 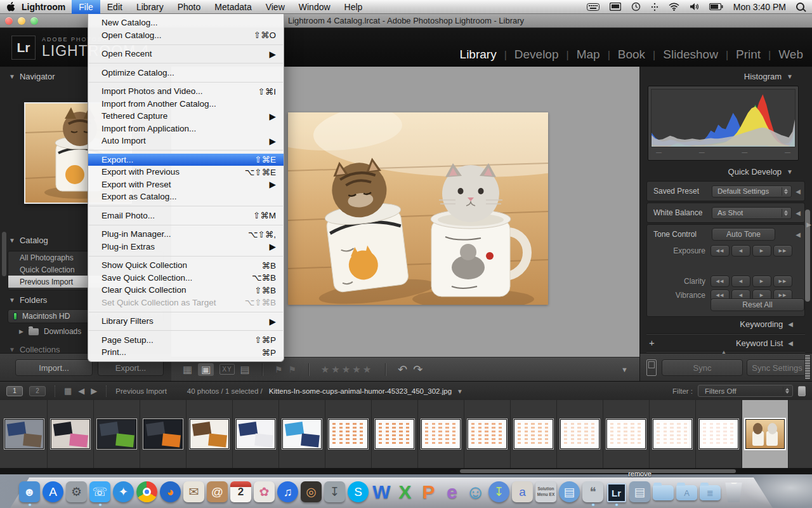 What do you see at coordinates (189, 7) in the screenshot?
I see `menu-photo: Photo` at bounding box center [189, 7].